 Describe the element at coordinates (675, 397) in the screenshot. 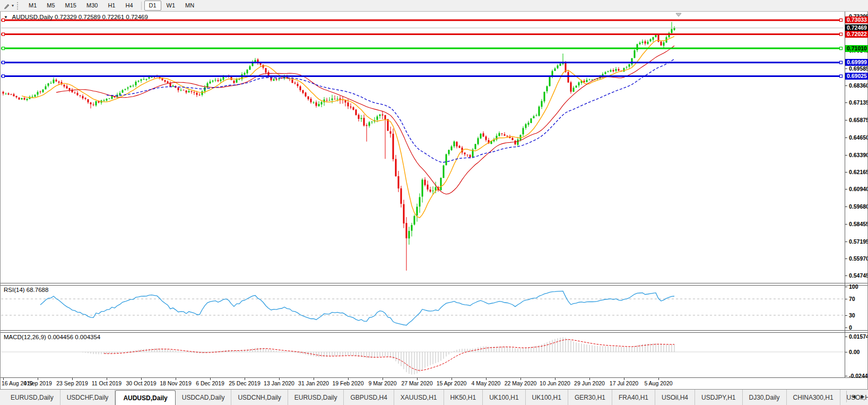

I see `tab-usoil-h4: USOil,H4` at that location.